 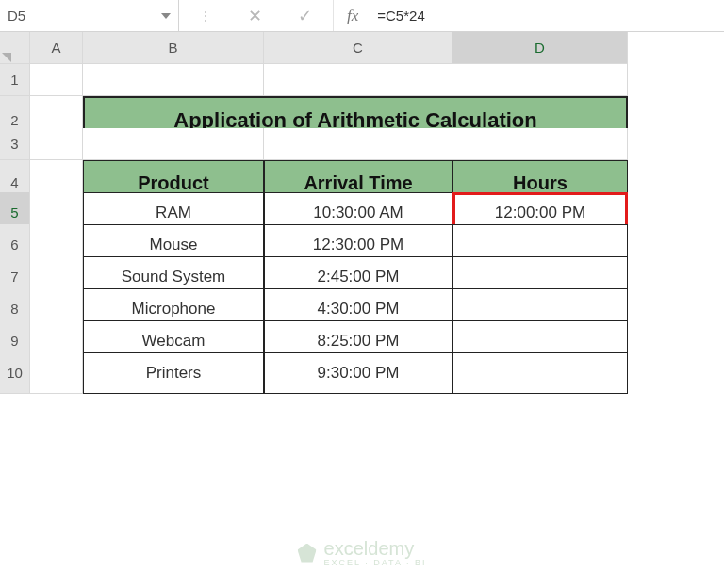 I want to click on cell-B10: Printers, so click(x=173, y=373).